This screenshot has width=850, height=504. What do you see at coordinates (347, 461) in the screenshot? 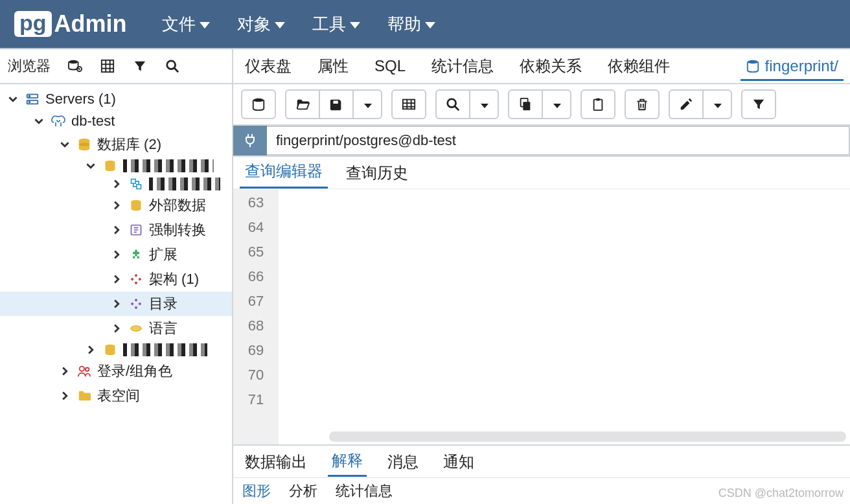
I see `otab-explain: 解释` at bounding box center [347, 461].